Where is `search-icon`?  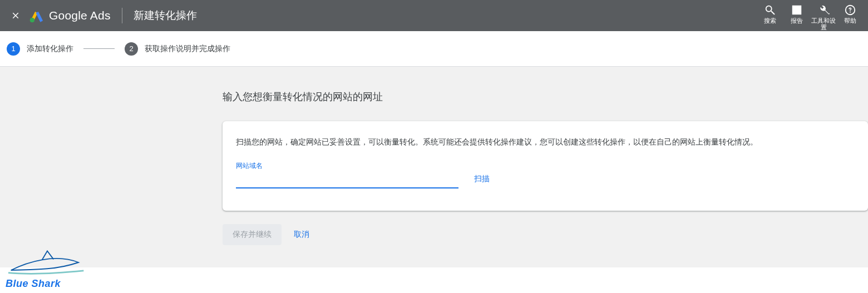
search-icon is located at coordinates (770, 10).